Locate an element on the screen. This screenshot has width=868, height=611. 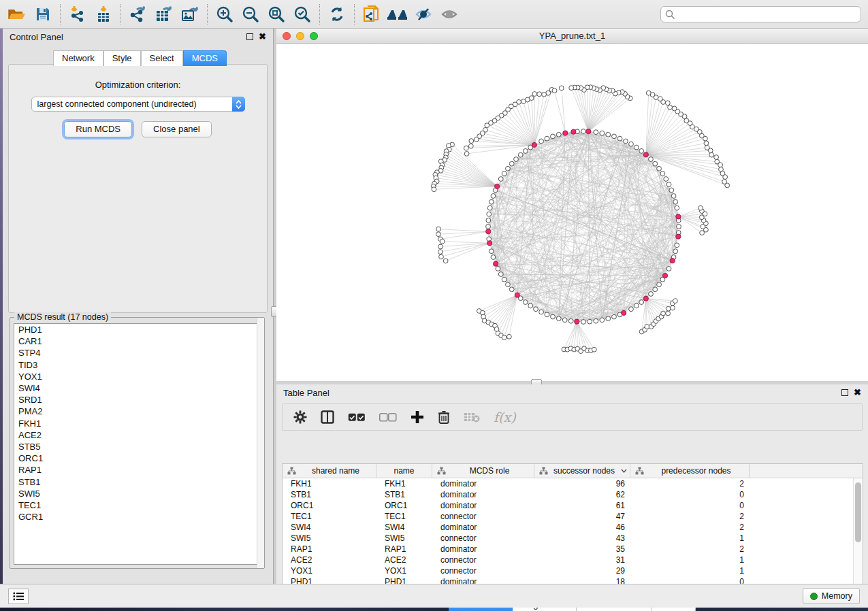
zoom-fit-button is located at coordinates (276, 14).